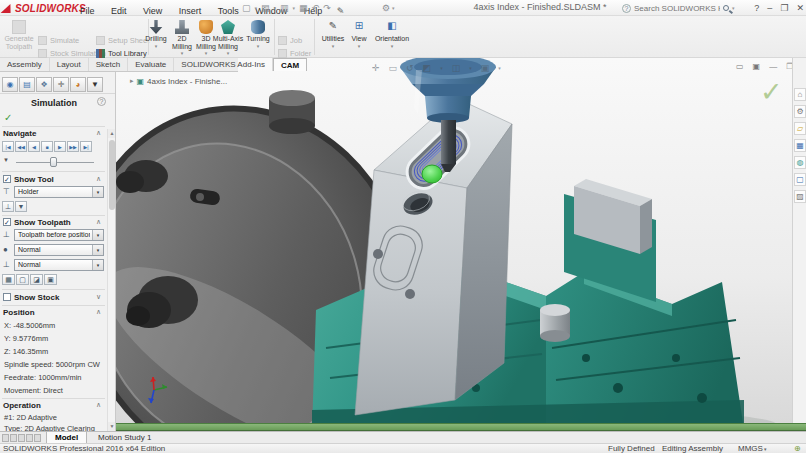 The width and height of the screenshot is (806, 453). What do you see at coordinates (47, 146) in the screenshot?
I see `sim-stop-button: ■` at bounding box center [47, 146].